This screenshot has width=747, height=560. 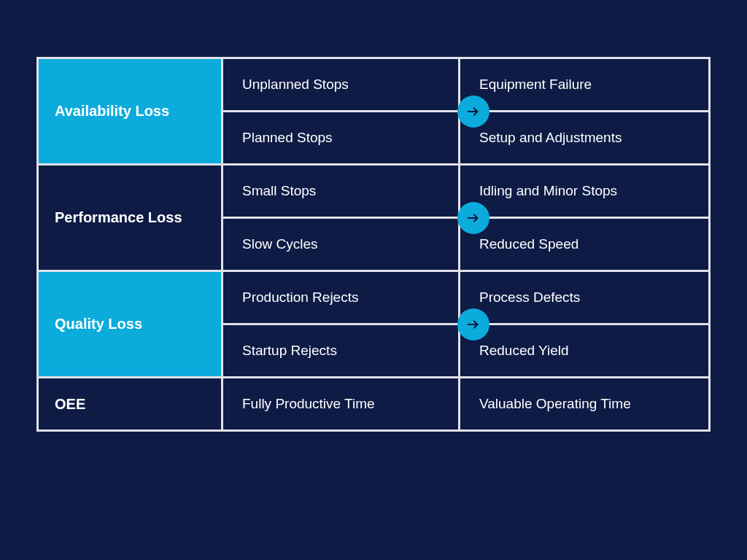 What do you see at coordinates (112, 111) in the screenshot?
I see `category-label: Availability Loss` at bounding box center [112, 111].